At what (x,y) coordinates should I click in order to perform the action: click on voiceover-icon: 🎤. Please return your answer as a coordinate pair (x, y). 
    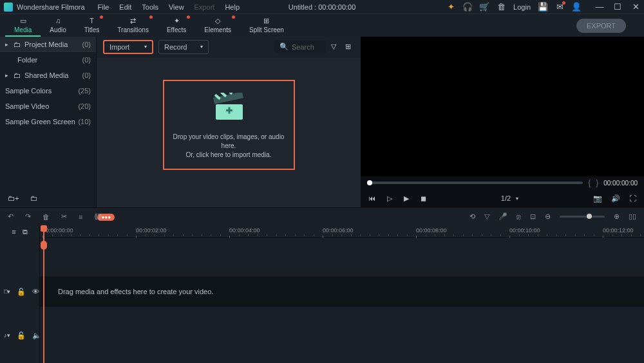
    Looking at the image, I should click on (503, 216).